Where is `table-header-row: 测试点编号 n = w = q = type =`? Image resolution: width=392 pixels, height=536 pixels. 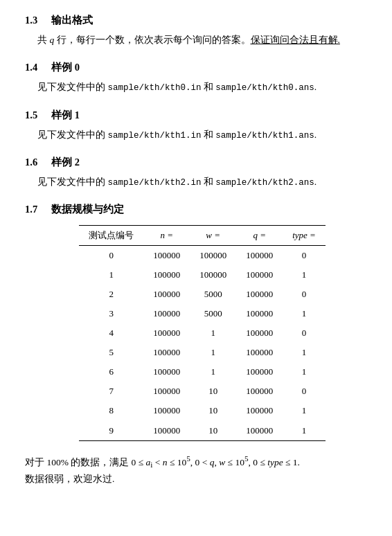
table-header-row: 测试点编号 n = w = q = type = is located at coordinates (202, 235).